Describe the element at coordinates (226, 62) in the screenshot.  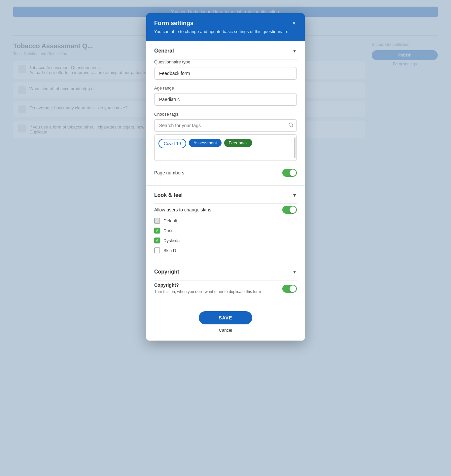
I see `questionnaire-type-label: Questionnaire type` at that location.